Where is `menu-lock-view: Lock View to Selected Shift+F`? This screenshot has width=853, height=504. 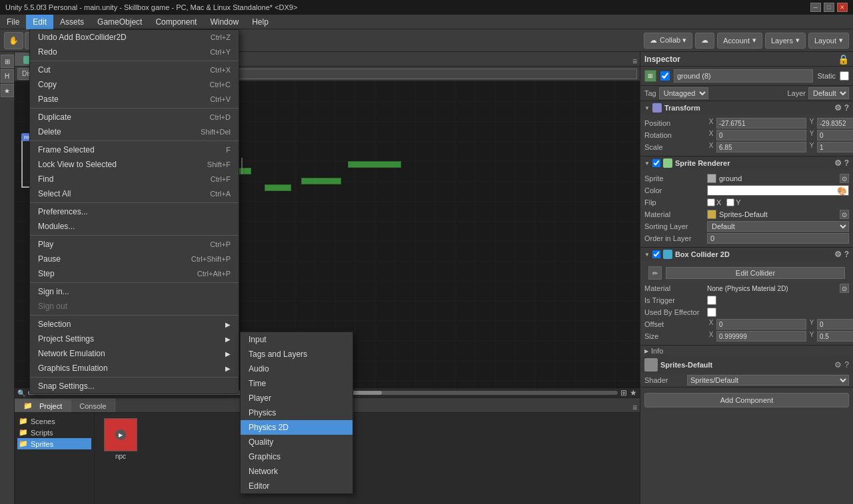 menu-lock-view: Lock View to Selected Shift+F is located at coordinates (135, 164).